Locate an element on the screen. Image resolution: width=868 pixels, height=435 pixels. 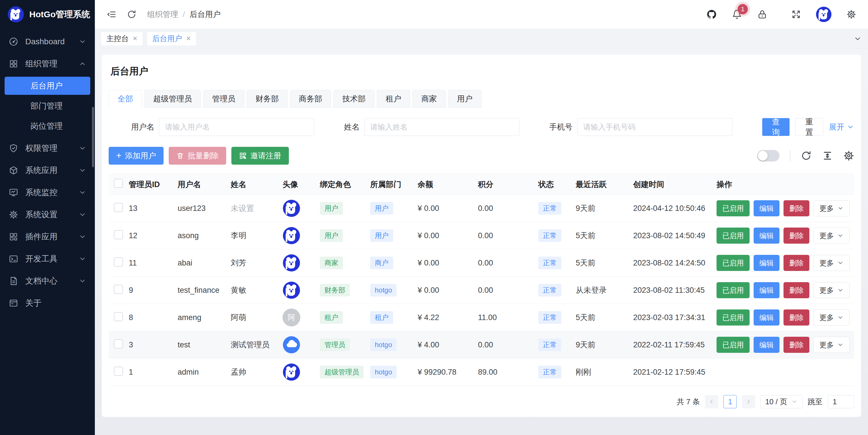
chevron-down-icon is located at coordinates (840, 317).